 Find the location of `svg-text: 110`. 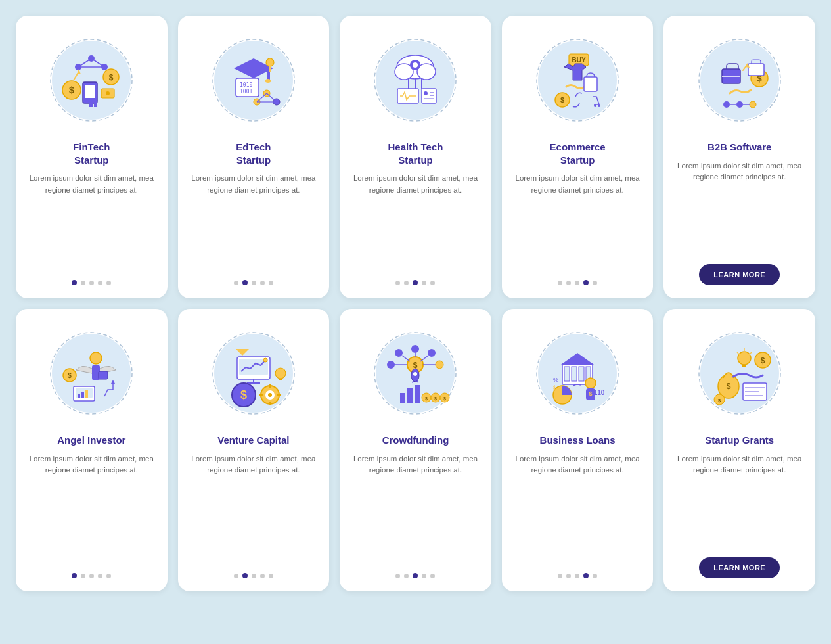

svg-text: 110 is located at coordinates (599, 393).